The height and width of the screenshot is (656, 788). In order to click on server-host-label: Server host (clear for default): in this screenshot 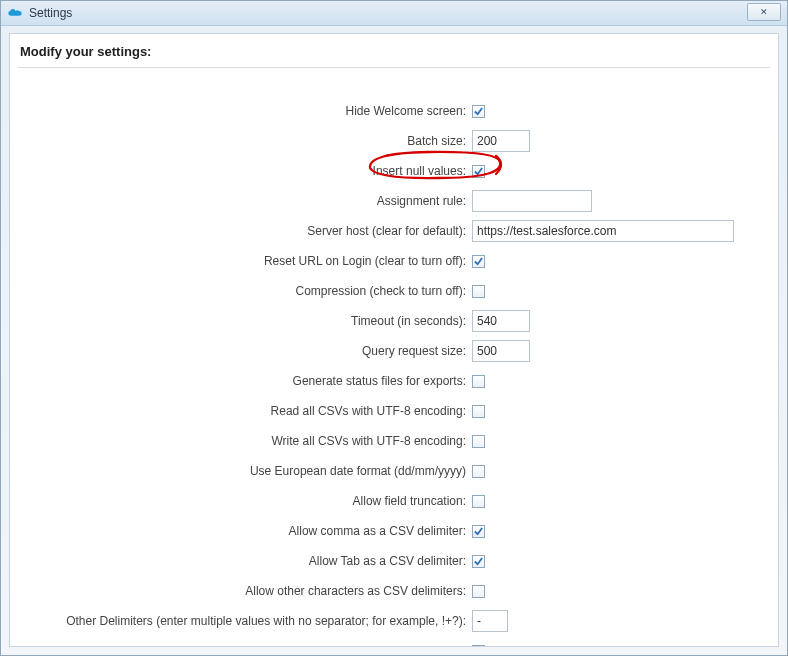, I will do `click(245, 231)`.